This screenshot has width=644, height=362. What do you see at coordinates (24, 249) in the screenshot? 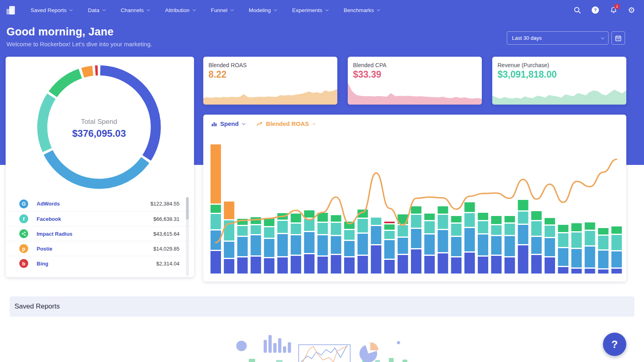
I see `postie-icon: p` at bounding box center [24, 249].